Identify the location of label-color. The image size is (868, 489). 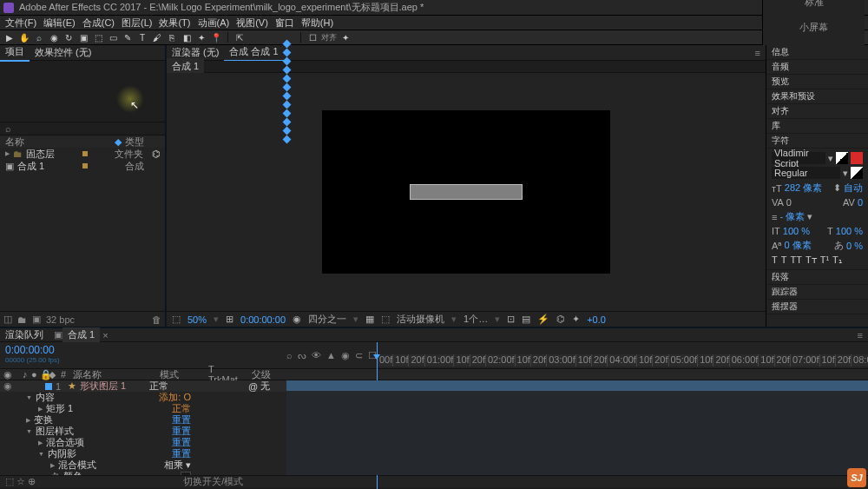
(49, 387).